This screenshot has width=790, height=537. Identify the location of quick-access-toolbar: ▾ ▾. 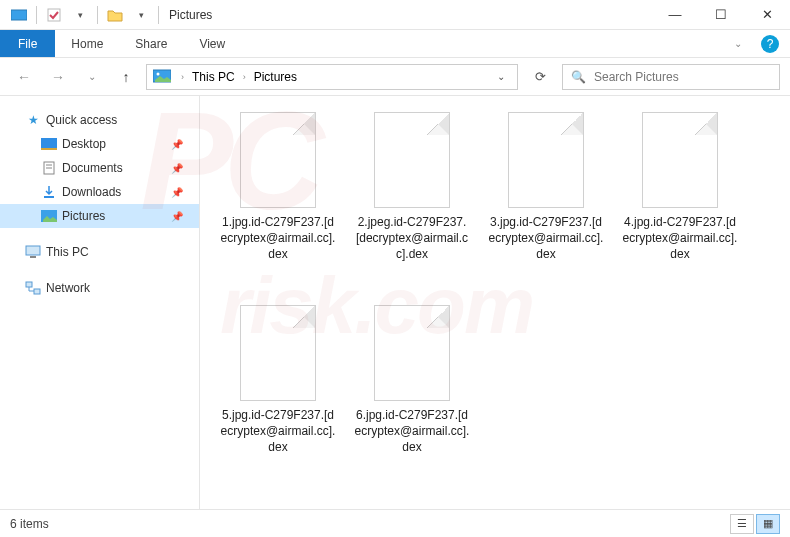
(80, 15).